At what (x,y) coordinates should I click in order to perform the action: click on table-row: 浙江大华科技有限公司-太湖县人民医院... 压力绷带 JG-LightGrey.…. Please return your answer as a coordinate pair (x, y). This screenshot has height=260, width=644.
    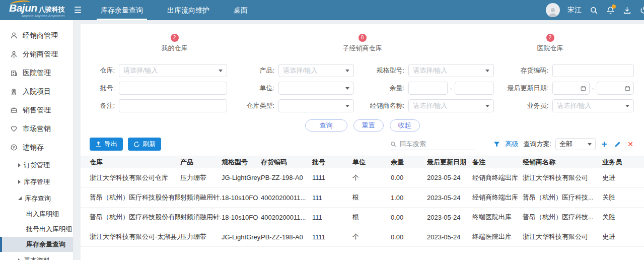
    Looking at the image, I should click on (363, 237).